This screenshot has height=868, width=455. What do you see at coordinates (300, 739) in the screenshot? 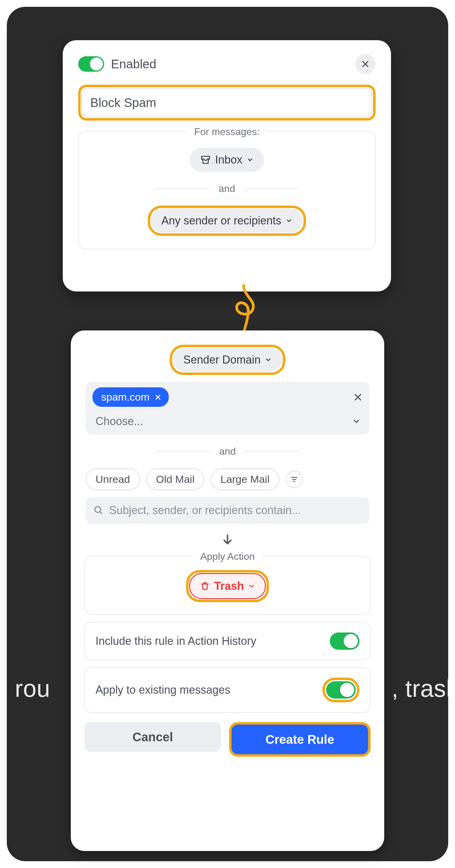
I see `create-rule-label: Create Rule` at bounding box center [300, 739].